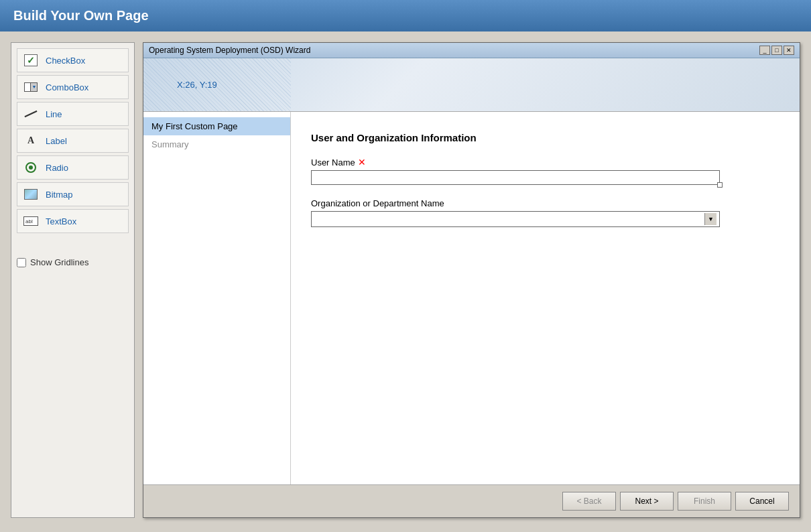 This screenshot has width=811, height=532. I want to click on page-header: Build Your Own Page, so click(406, 16).